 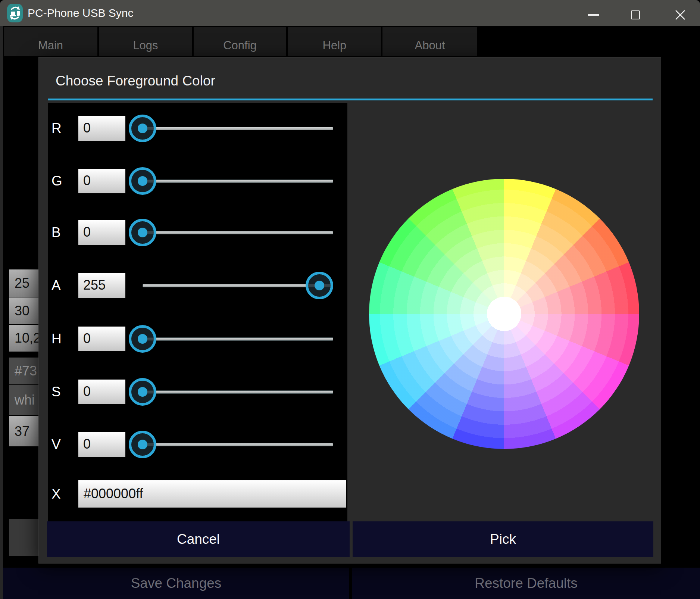 What do you see at coordinates (57, 181) in the screenshot?
I see `slider-label-g: G` at bounding box center [57, 181].